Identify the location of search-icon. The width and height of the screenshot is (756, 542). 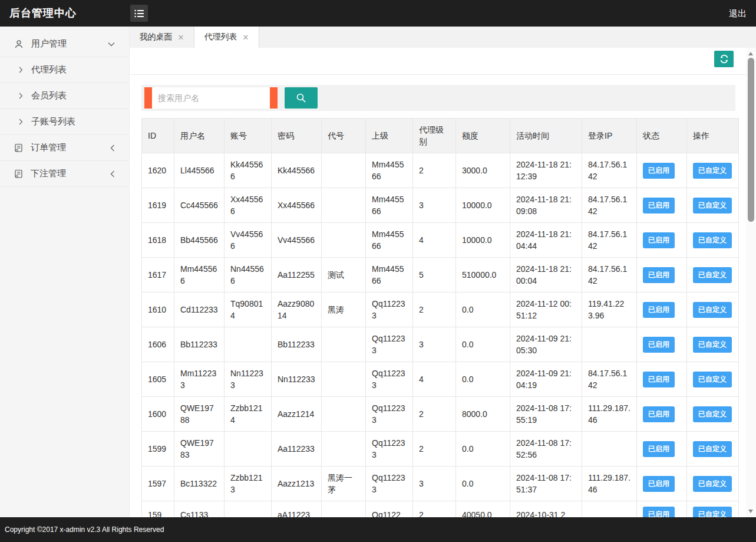
(301, 98).